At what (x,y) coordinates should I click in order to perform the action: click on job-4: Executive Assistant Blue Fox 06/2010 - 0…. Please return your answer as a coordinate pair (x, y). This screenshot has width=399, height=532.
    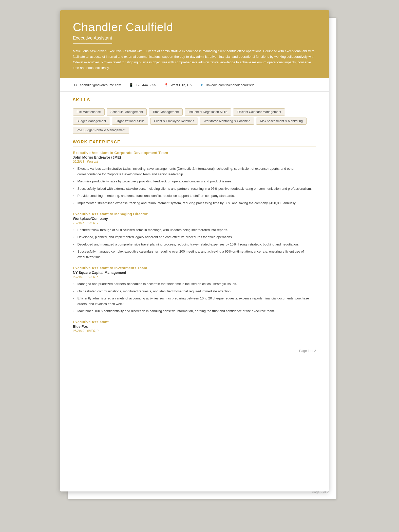
    Looking at the image, I should click on (195, 326).